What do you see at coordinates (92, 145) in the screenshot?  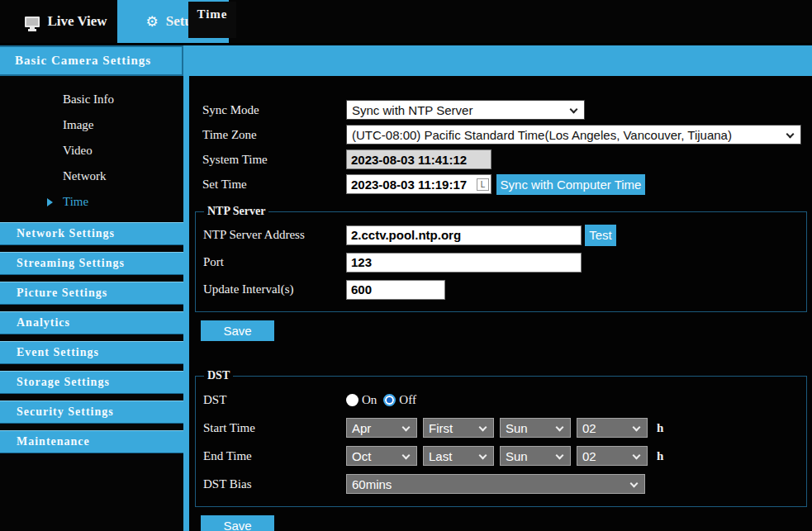 I see `sidebar-submenu: Basic Info Image Video Network Time` at bounding box center [92, 145].